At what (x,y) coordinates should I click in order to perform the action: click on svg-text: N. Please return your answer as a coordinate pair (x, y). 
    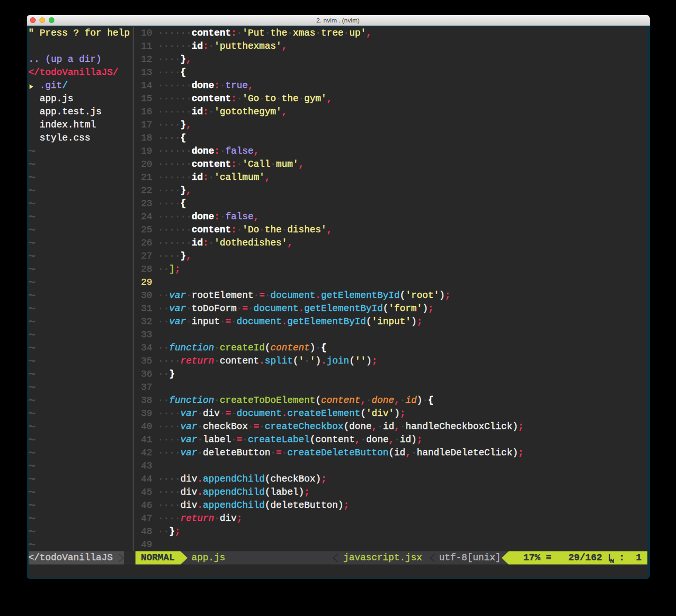
    Looking at the image, I should click on (612, 560).